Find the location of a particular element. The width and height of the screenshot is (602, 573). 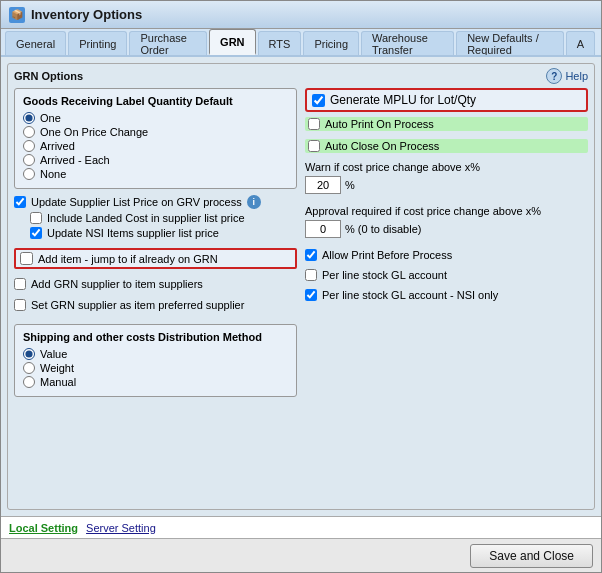

window-title: Inventory Options is located at coordinates (312, 14).